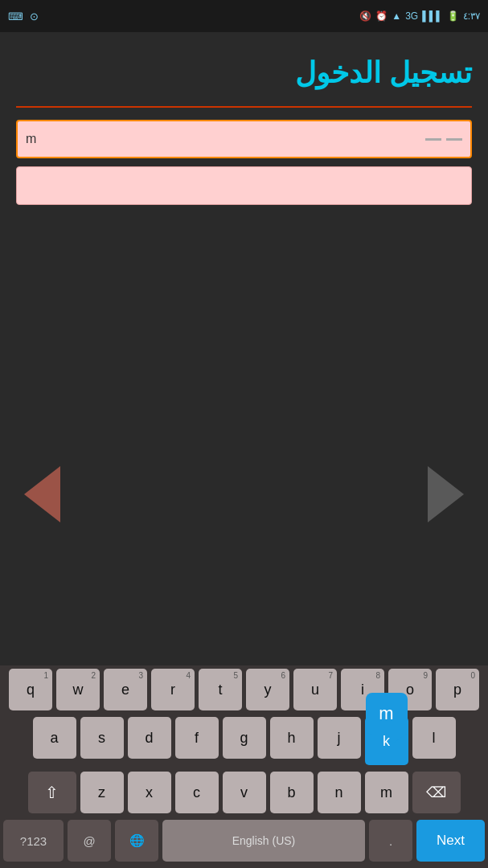  What do you see at coordinates (23, 16) in the screenshot?
I see `status-left-icons: ⌨ ⊙` at bounding box center [23, 16].